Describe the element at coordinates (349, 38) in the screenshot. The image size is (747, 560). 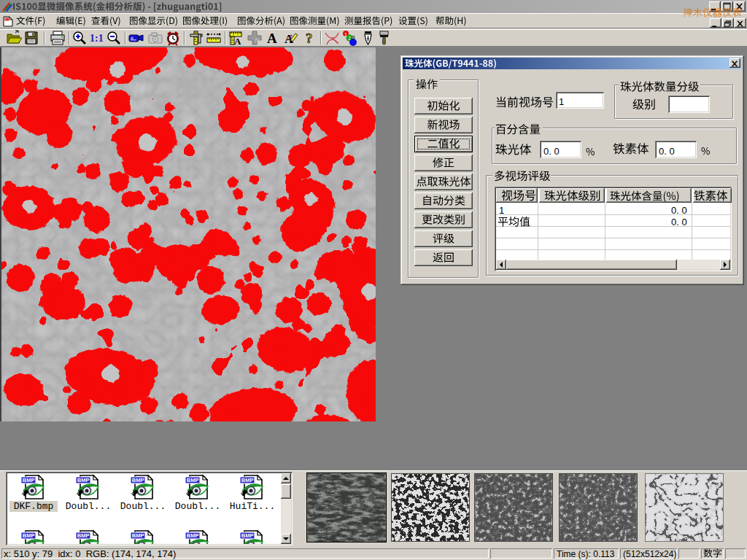
I see `svg-text: 2` at that location.